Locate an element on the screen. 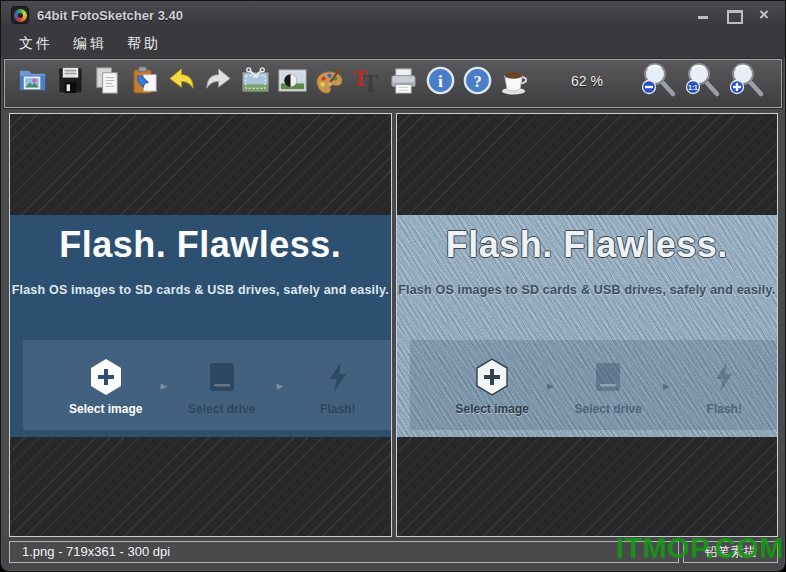  undo-button is located at coordinates (182, 81).